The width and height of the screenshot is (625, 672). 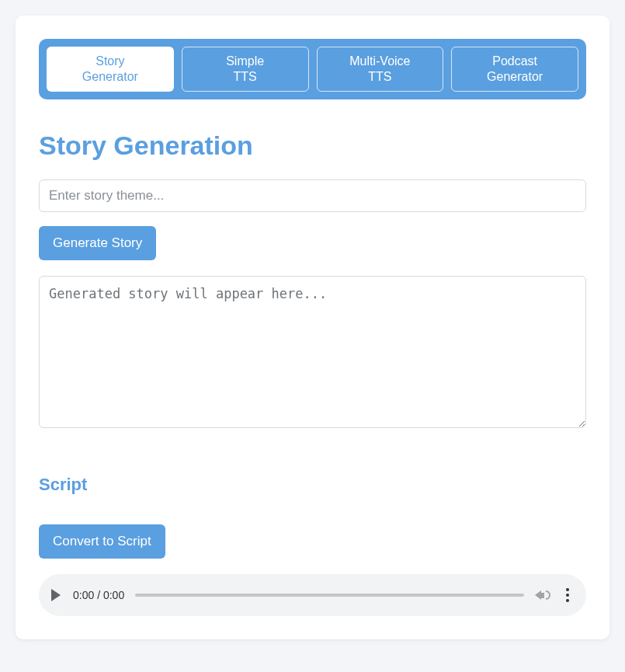 What do you see at coordinates (110, 69) in the screenshot?
I see `tab-label: StoryGenerator` at bounding box center [110, 69].